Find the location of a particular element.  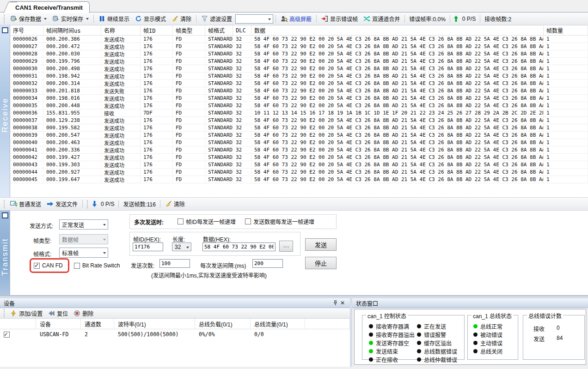

column-header-name: 名称 is located at coordinates (121, 30).